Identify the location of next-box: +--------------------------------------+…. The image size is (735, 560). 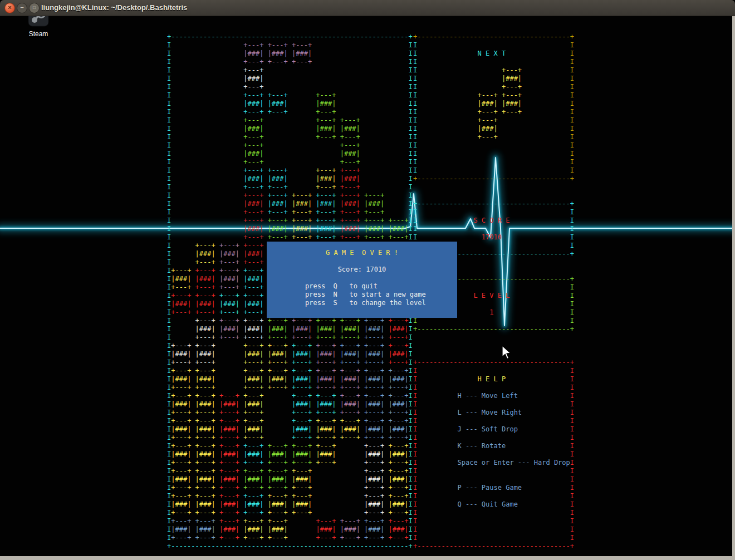
(493, 108).